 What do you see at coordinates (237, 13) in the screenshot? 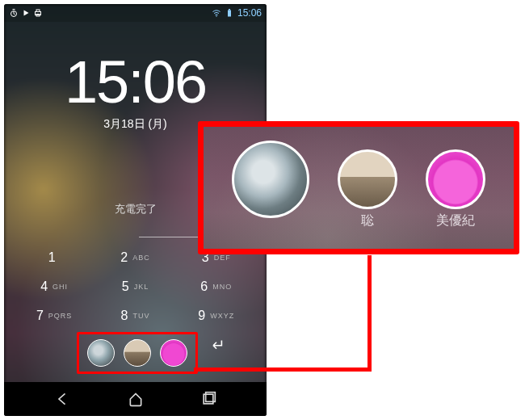
I see `status-right: 15:06` at bounding box center [237, 13].